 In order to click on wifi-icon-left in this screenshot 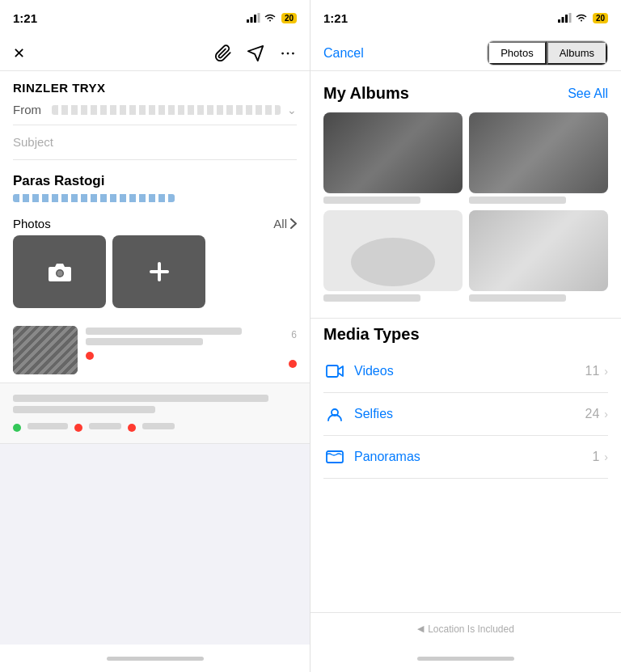, I will do `click(270, 18)`.